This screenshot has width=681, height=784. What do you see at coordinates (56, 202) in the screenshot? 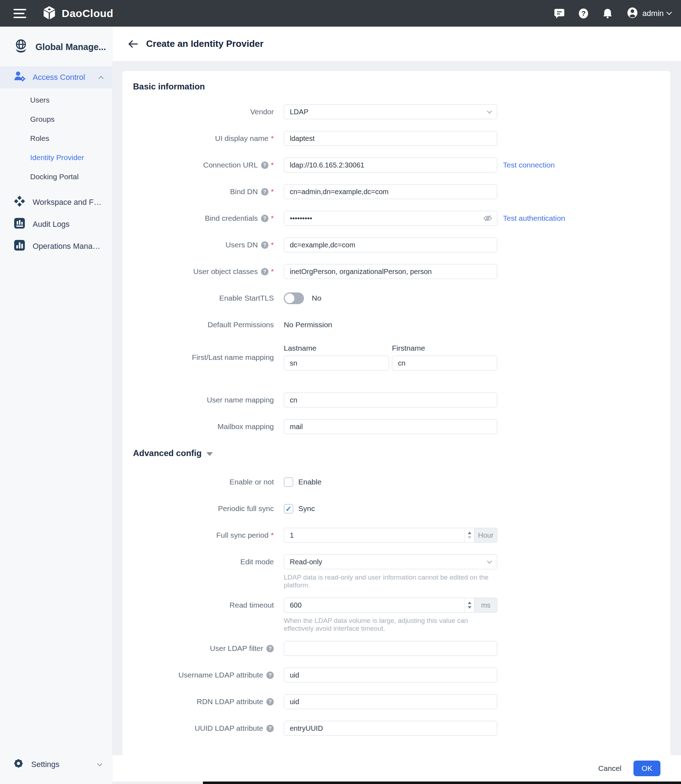
I see `sidebar-item-workspace-and-folder: Workspace and Folder` at bounding box center [56, 202].